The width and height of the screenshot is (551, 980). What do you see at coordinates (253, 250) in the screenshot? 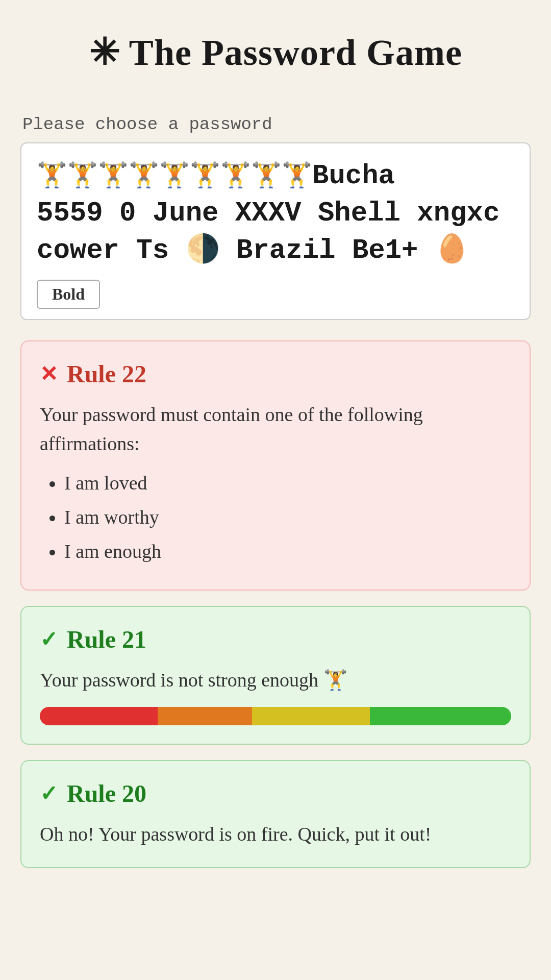
I see `password-line3: cower Ts 🌗 Brazil Be1+ 🥚` at bounding box center [253, 250].